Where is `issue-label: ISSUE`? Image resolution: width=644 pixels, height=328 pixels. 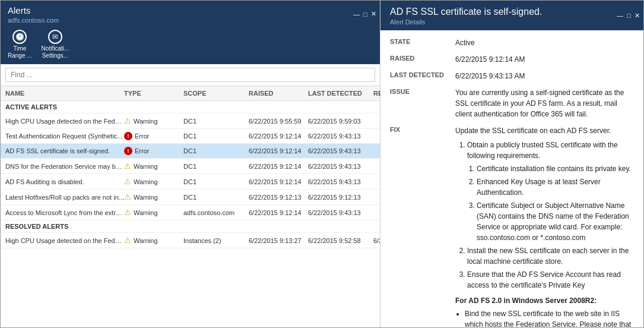 issue-label: ISSUE is located at coordinates (423, 103).